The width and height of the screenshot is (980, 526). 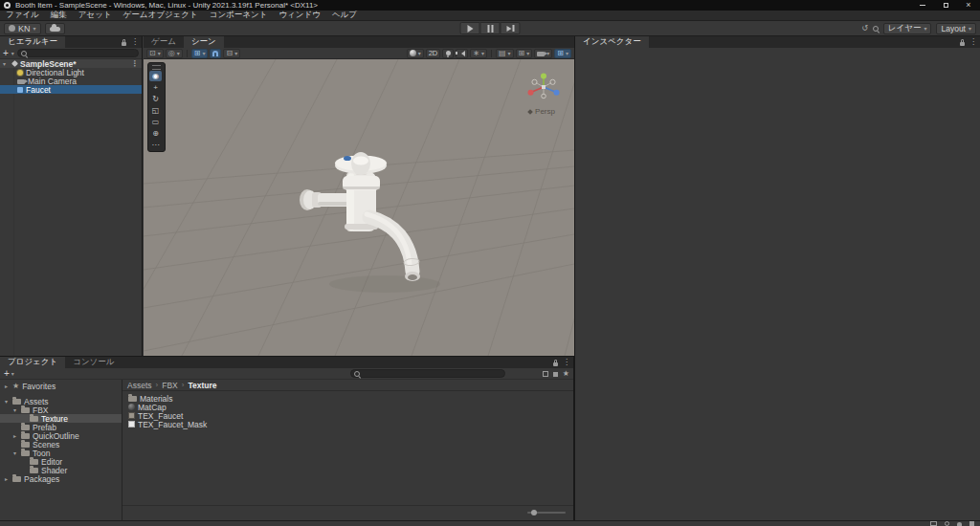 What do you see at coordinates (71, 80) in the screenshot?
I see `hierarchy-item: Main Camera` at bounding box center [71, 80].